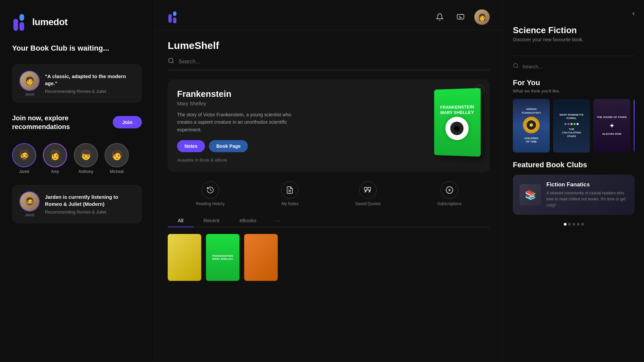 Image resolution: width=644 pixels, height=362 pixels. Describe the element at coordinates (228, 146) in the screenshot. I see `book-page-button: Book Page` at that location.